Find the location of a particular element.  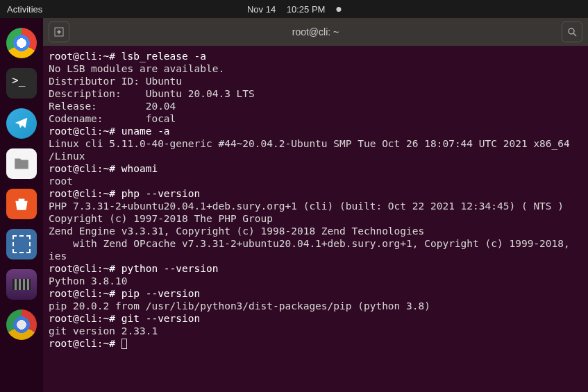

screenshot-icon is located at coordinates (22, 244).